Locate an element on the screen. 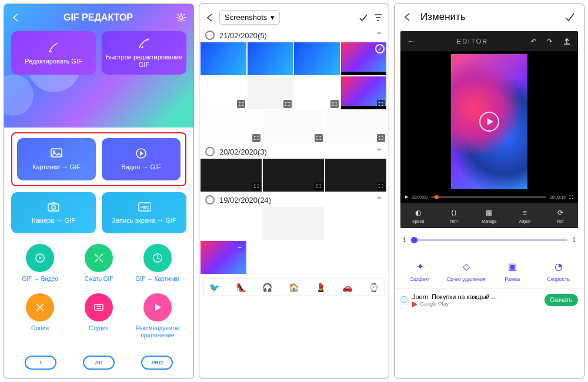 The image size is (588, 382). card-screenrec-to-gif: •REC Запись экрана → GIF is located at coordinates (144, 213).